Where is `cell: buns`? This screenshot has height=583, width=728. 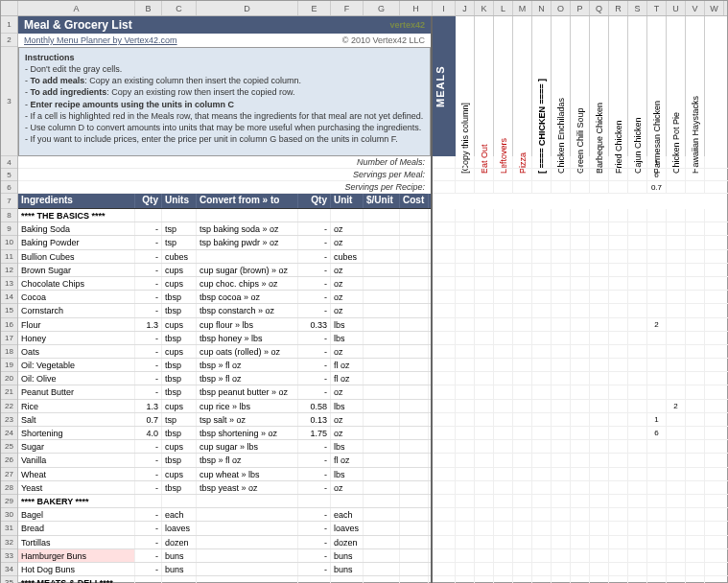
cell: buns is located at coordinates (179, 570).